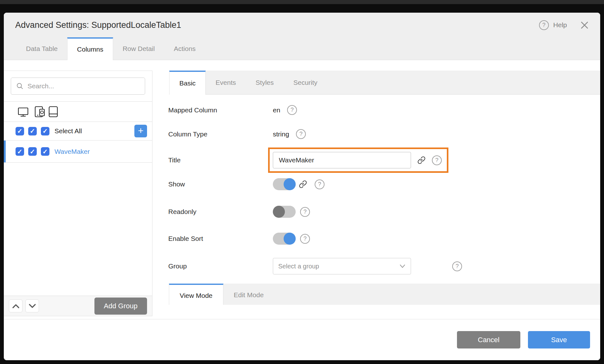  What do you see at coordinates (384, 239) in the screenshot?
I see `enable-sort-row: Enable Sort` at bounding box center [384, 239].